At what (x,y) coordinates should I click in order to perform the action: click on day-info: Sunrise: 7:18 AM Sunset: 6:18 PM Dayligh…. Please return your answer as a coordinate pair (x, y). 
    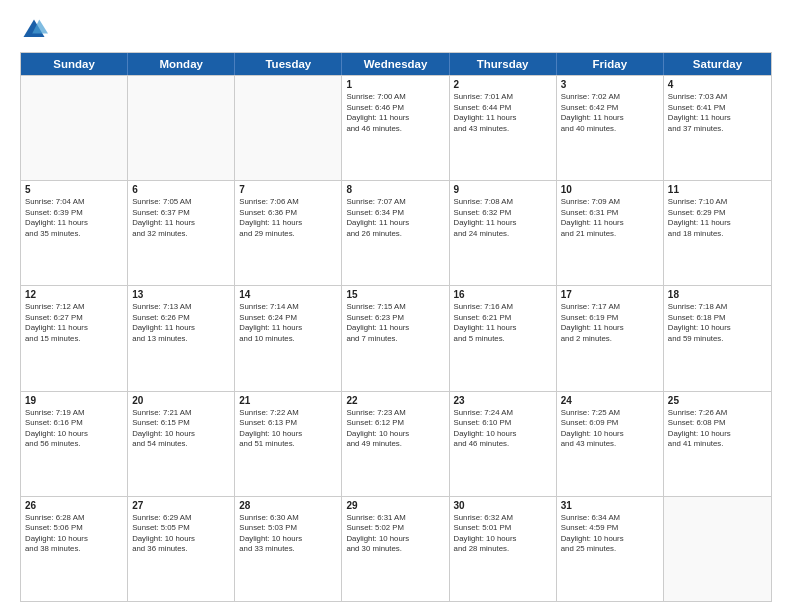
    Looking at the image, I should click on (718, 323).